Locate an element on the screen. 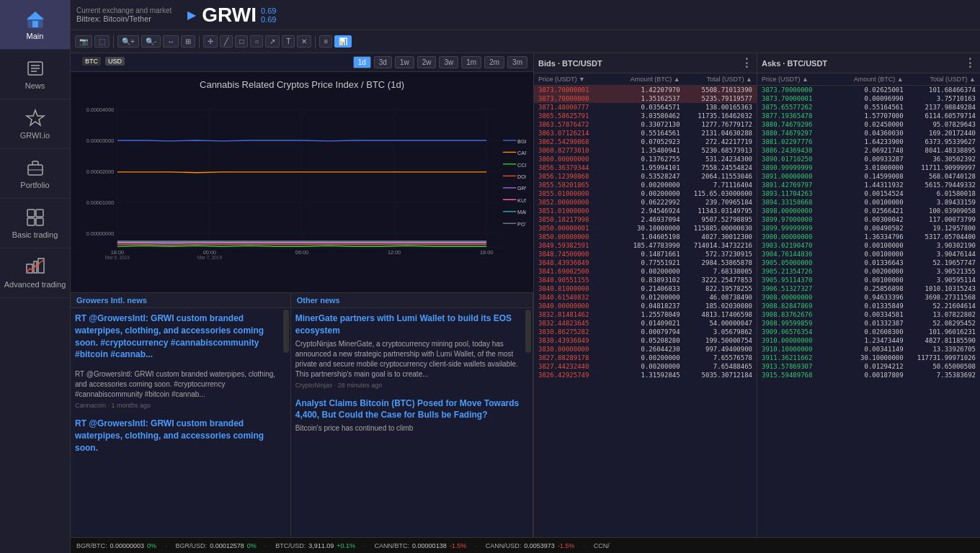 The height and width of the screenshot is (553, 980). period-3w: 3w is located at coordinates (448, 62).